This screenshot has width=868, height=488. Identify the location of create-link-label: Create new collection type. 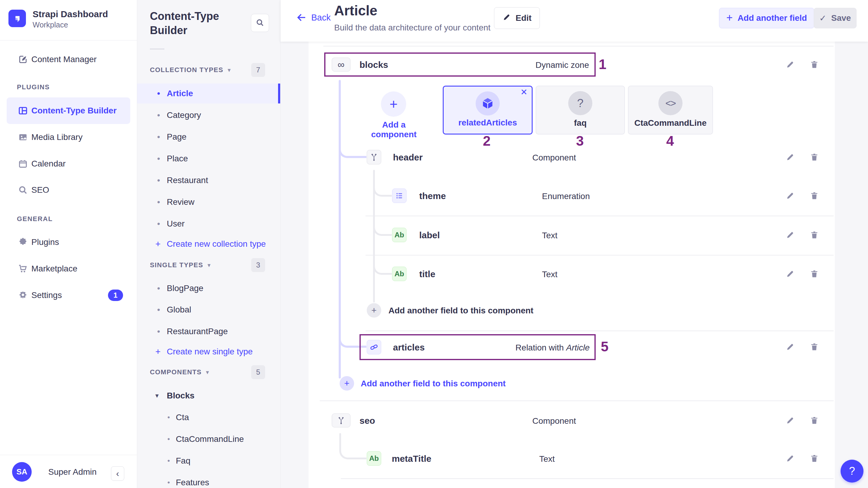
(216, 244).